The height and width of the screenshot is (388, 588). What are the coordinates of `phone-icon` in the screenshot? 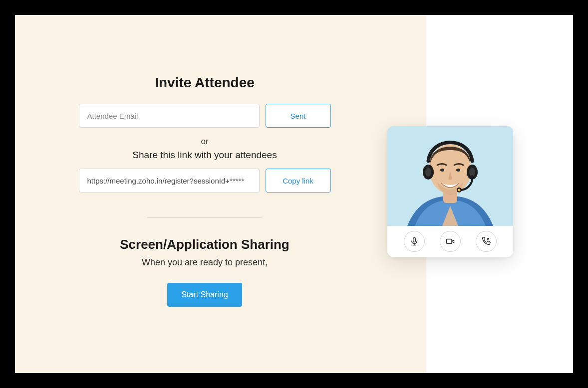 It's located at (486, 241).